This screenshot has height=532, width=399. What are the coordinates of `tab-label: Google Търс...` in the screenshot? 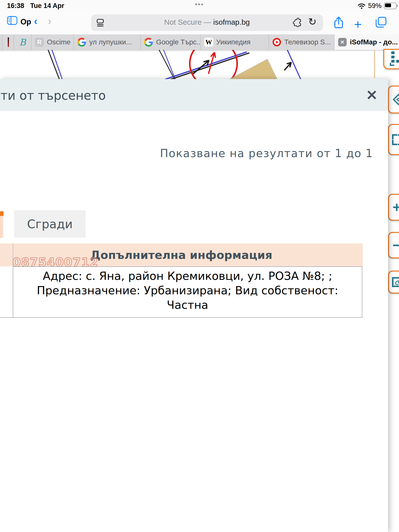 It's located at (179, 42).